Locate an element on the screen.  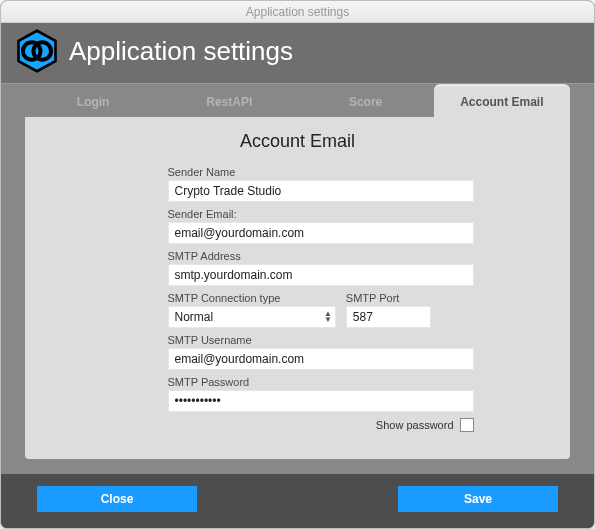
smtp-user-row: SMTP Username is located at coordinates (321, 352).